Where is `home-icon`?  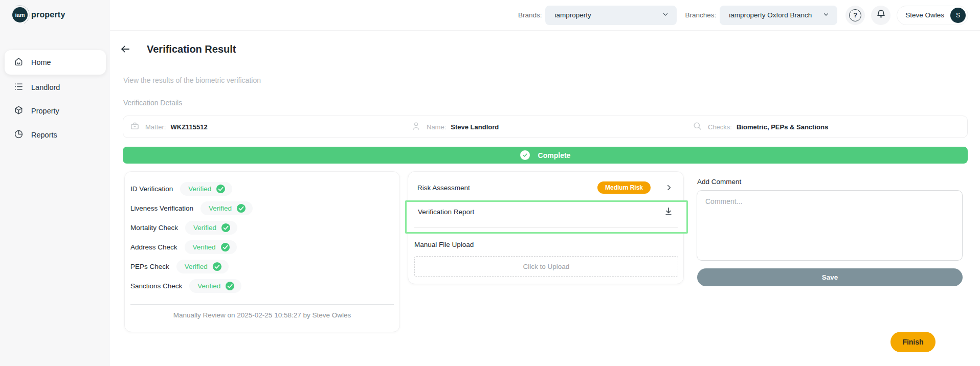
home-icon is located at coordinates (18, 62).